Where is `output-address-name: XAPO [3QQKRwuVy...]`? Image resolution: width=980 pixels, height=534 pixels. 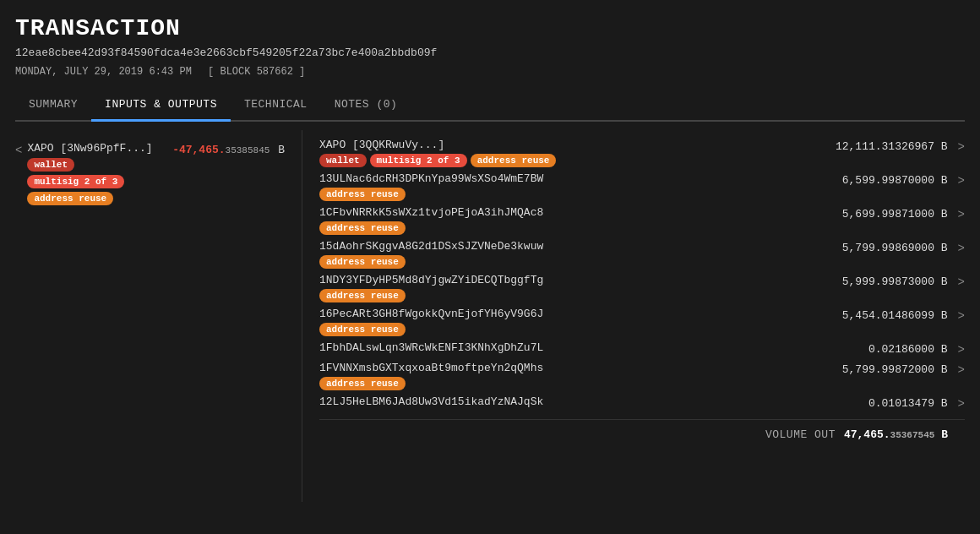
output-address-name: XAPO [3QQKRwuVy...] is located at coordinates (566, 145).